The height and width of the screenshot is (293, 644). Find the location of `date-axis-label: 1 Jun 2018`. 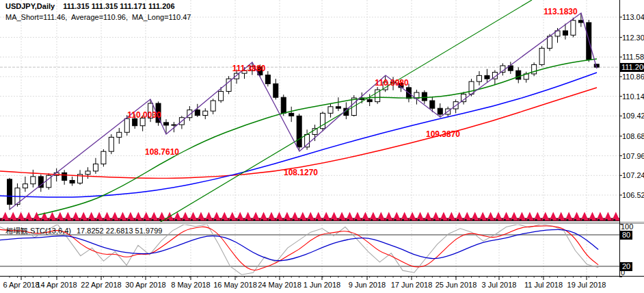

date-axis-label: 1 Jun 2018 is located at coordinates (322, 285).